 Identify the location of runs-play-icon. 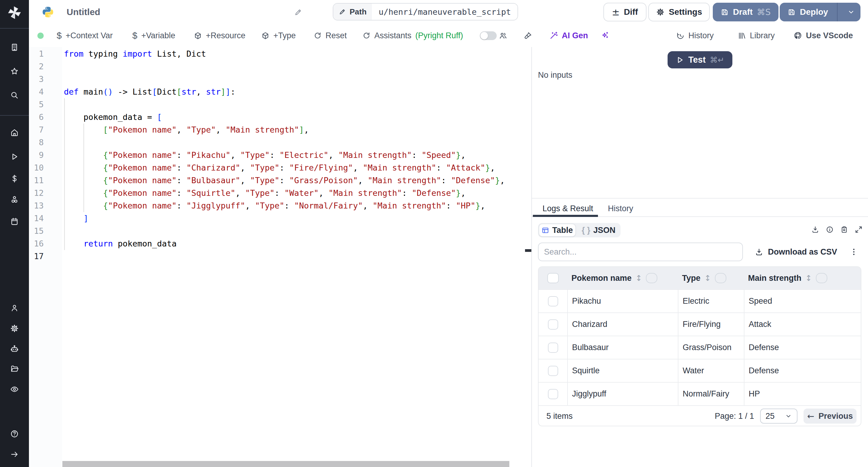
(14, 157).